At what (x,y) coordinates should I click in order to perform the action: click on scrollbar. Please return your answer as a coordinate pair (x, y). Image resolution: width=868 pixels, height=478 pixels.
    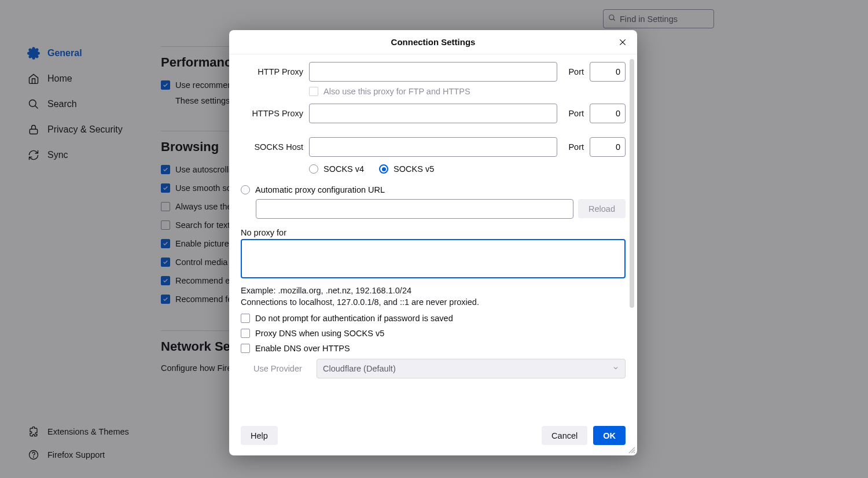
    Looking at the image, I should click on (632, 237).